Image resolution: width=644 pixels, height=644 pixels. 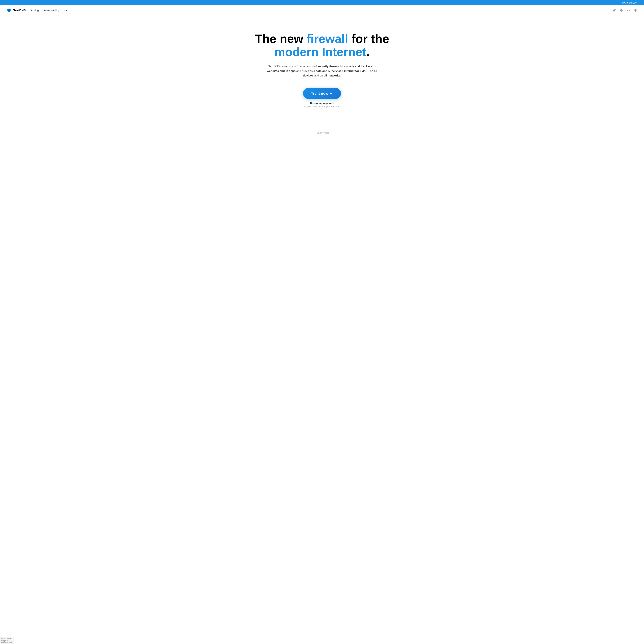 I want to click on learn-more-section: ↓ Learn more, so click(x=322, y=129).